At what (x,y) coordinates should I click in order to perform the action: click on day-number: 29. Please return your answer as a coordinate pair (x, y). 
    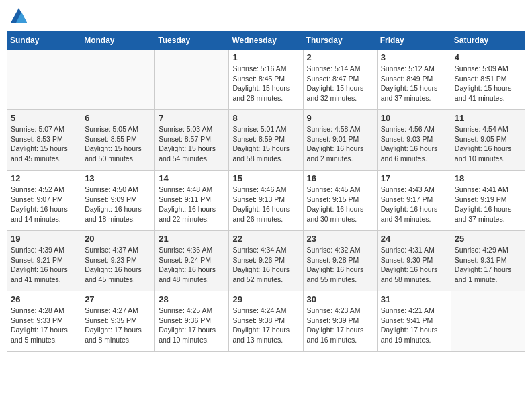
    Looking at the image, I should click on (266, 300).